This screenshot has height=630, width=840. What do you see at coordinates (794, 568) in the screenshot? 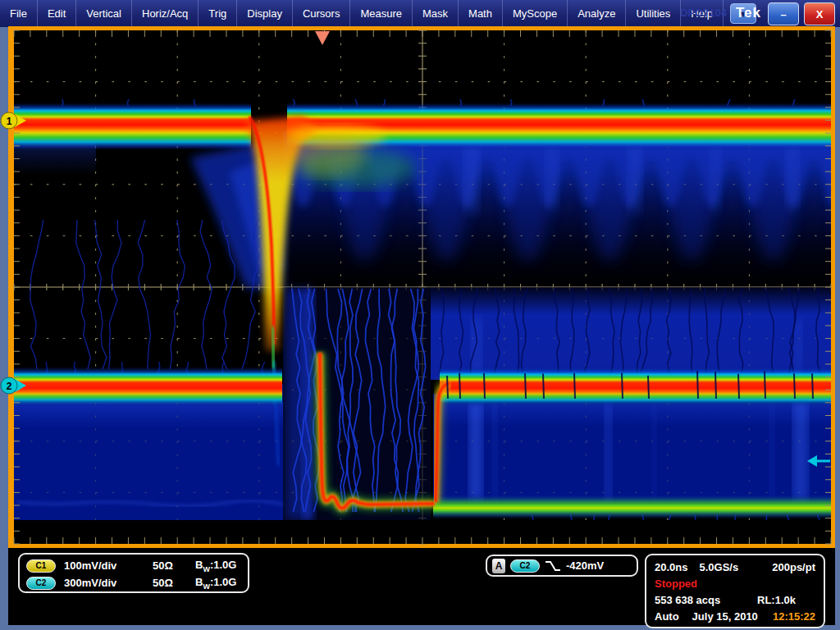
I see `resolution: 200ps/pt` at bounding box center [794, 568].